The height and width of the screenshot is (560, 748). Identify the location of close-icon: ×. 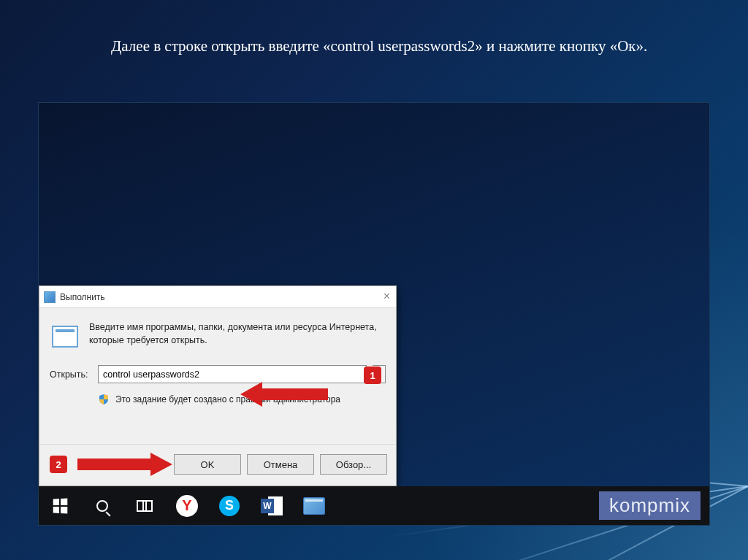
(387, 296).